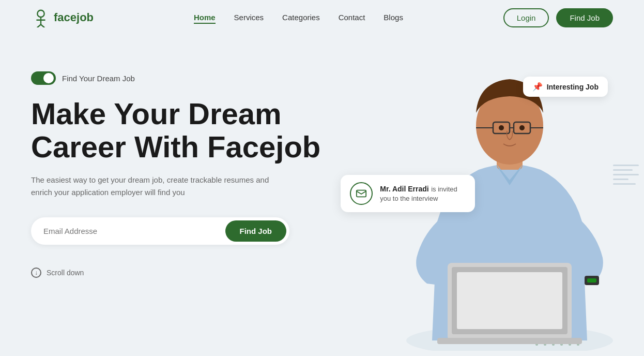 The width and height of the screenshot is (644, 356). What do you see at coordinates (573, 87) in the screenshot?
I see `interesting-job-label: Interesting Job` at bounding box center [573, 87].